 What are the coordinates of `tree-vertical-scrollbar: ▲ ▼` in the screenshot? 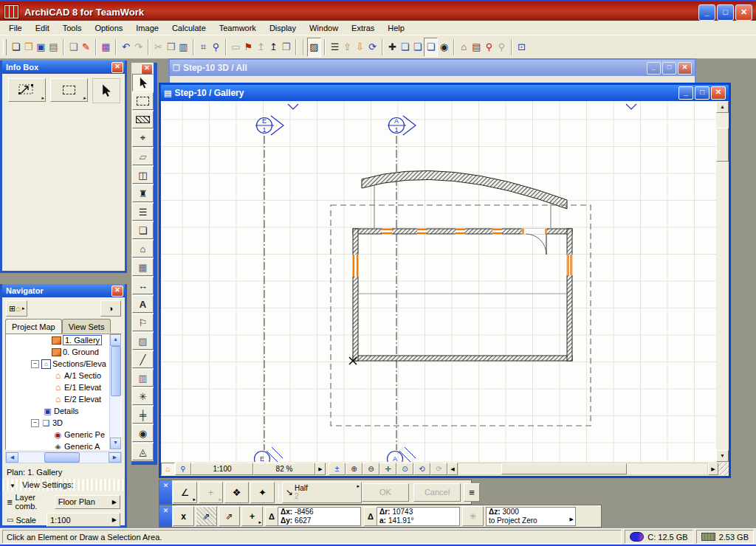 It's located at (115, 392).